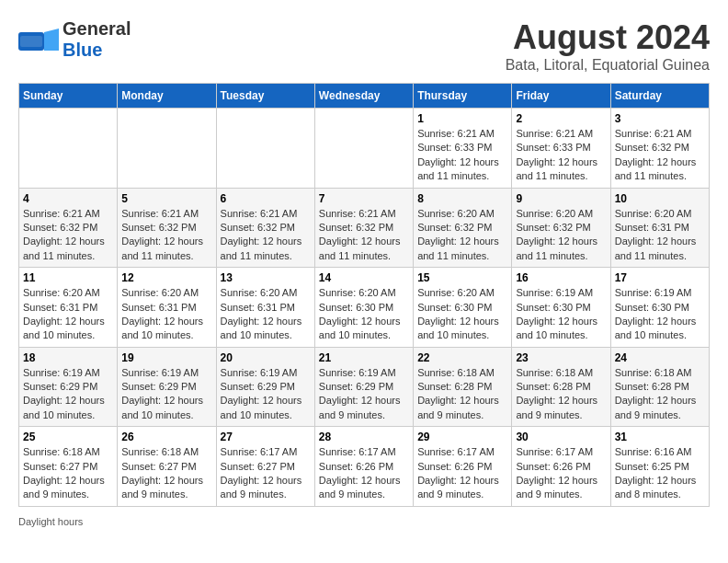 This screenshot has width=728, height=563. What do you see at coordinates (68, 315) in the screenshot?
I see `day-info: Sunrise: 6:20 AM Sunset: 6:31 PM Dayligh…` at bounding box center [68, 315].